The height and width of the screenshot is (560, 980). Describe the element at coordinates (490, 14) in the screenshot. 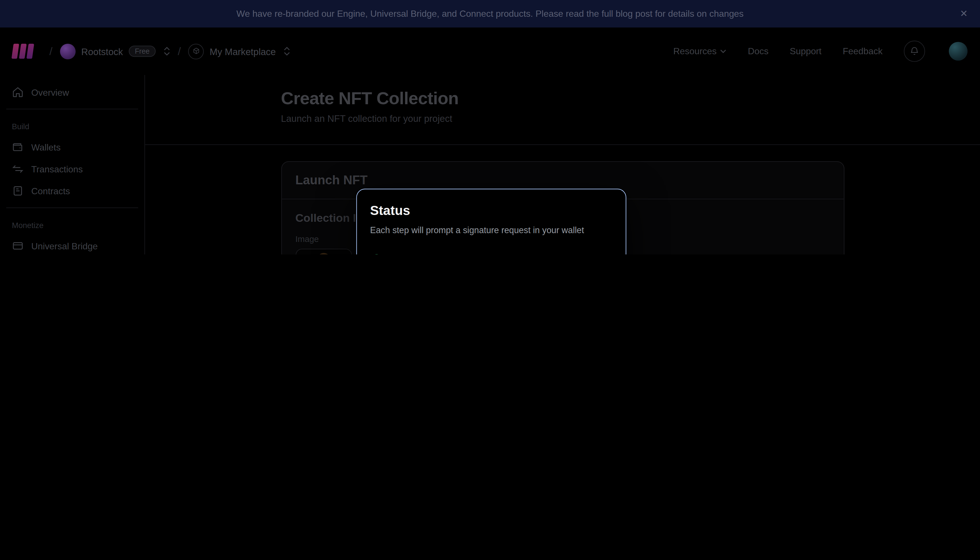

I see `announcement-banner: We have re-branded our Engine, Universal…` at that location.